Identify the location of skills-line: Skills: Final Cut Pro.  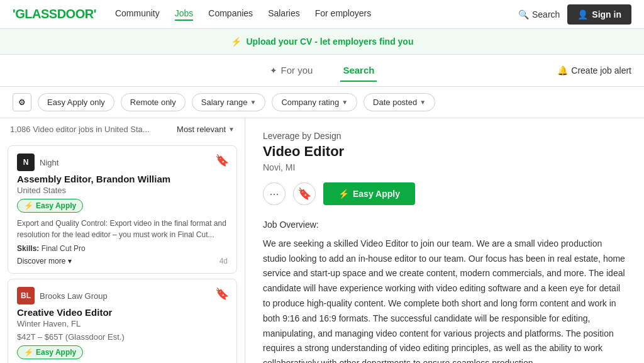
(122, 249).